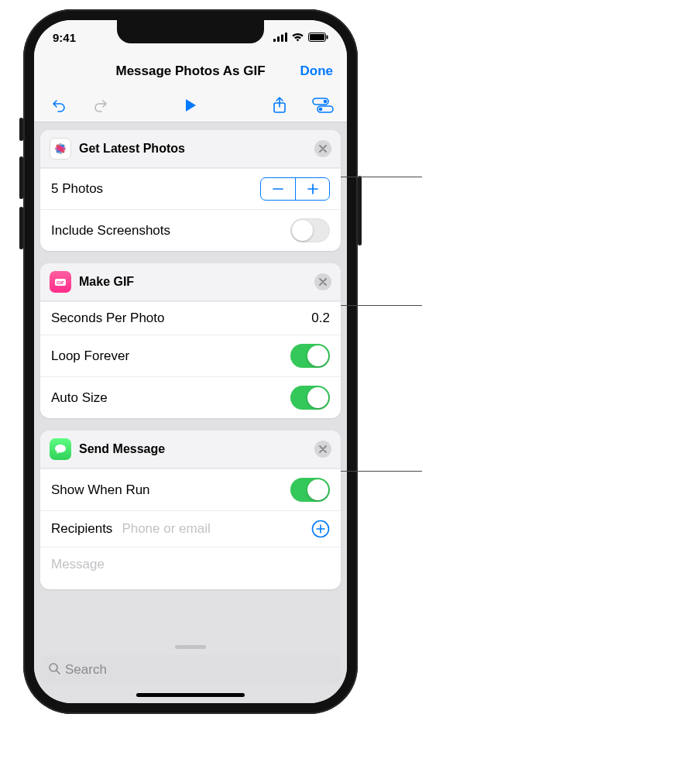 The image size is (700, 762). What do you see at coordinates (132, 149) in the screenshot?
I see `action-title: Get Latest Photos` at bounding box center [132, 149].